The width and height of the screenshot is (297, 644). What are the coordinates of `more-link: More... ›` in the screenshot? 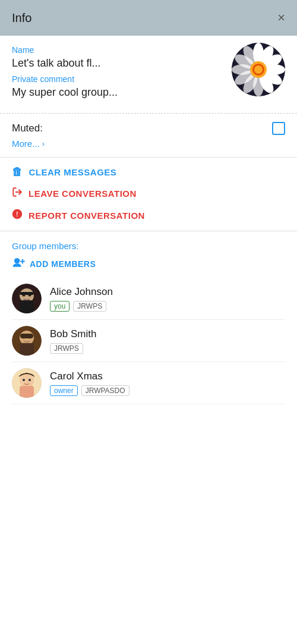 It's located at (148, 144).